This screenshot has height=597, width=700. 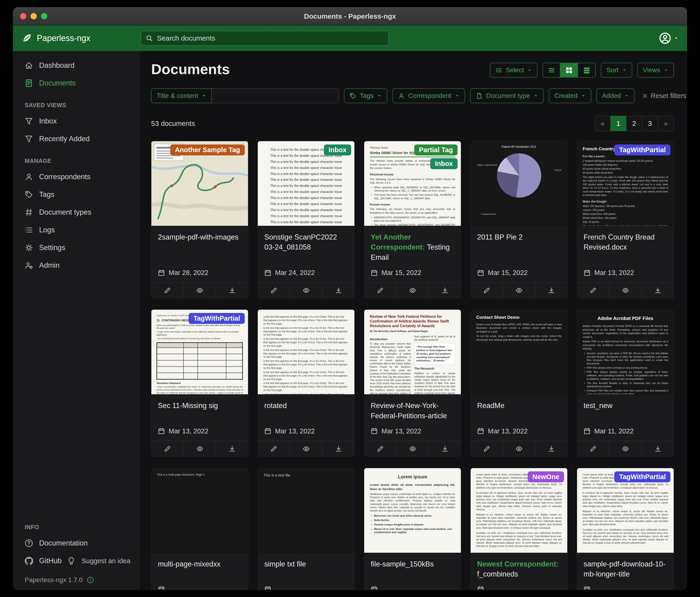 I want to click on zoom-window-button, so click(x=44, y=16).